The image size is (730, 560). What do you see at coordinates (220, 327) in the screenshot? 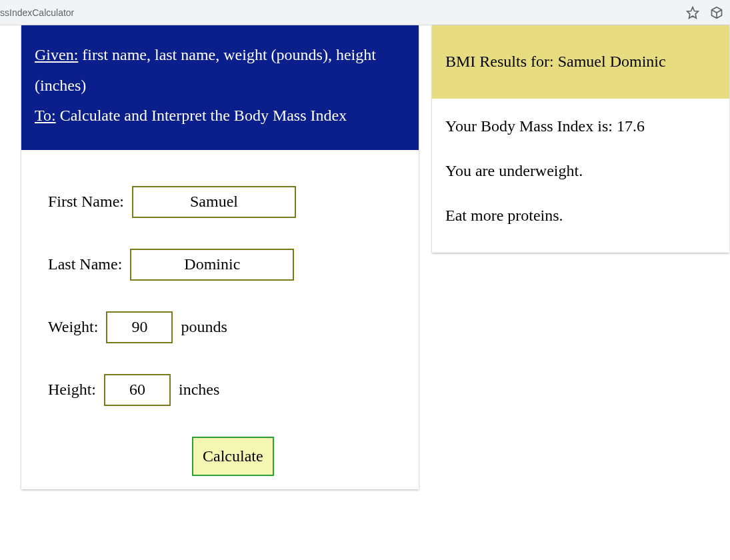
I see `weight-row: Weight: pounds` at bounding box center [220, 327].